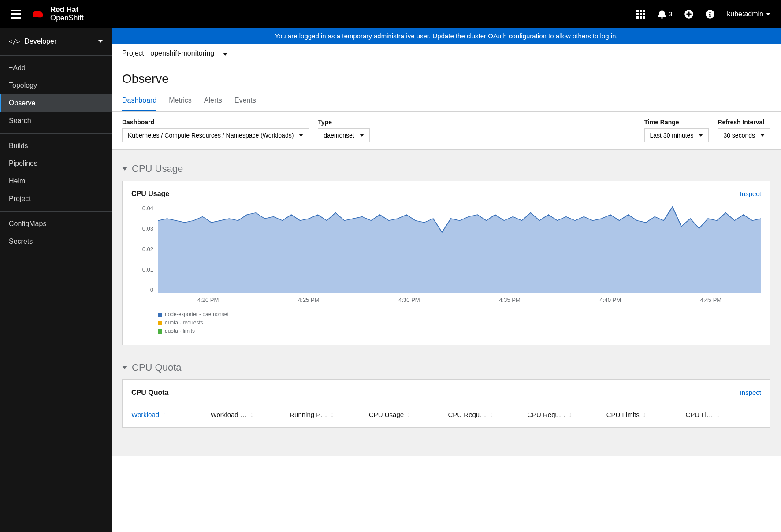  Describe the element at coordinates (446, 169) in the screenshot. I see `section-toggle-cpu-usage: CPU Usage` at that location.